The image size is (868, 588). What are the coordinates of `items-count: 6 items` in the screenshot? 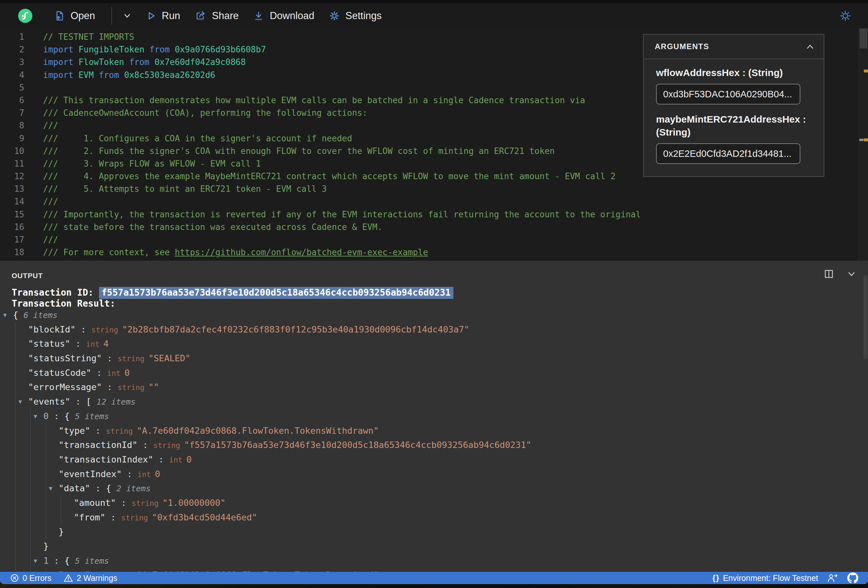 It's located at (40, 315).